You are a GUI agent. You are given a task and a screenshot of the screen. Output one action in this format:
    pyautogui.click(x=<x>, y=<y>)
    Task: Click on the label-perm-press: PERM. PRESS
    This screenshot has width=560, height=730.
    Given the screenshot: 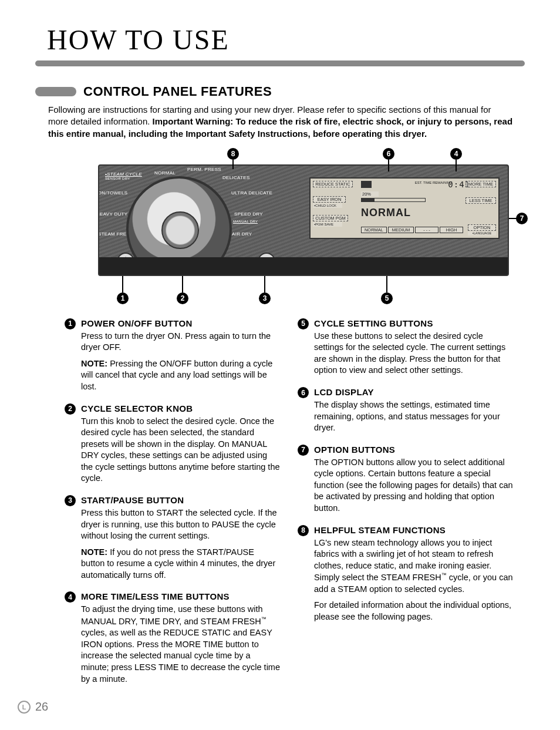 What is the action you would take?
    pyautogui.click(x=204, y=169)
    